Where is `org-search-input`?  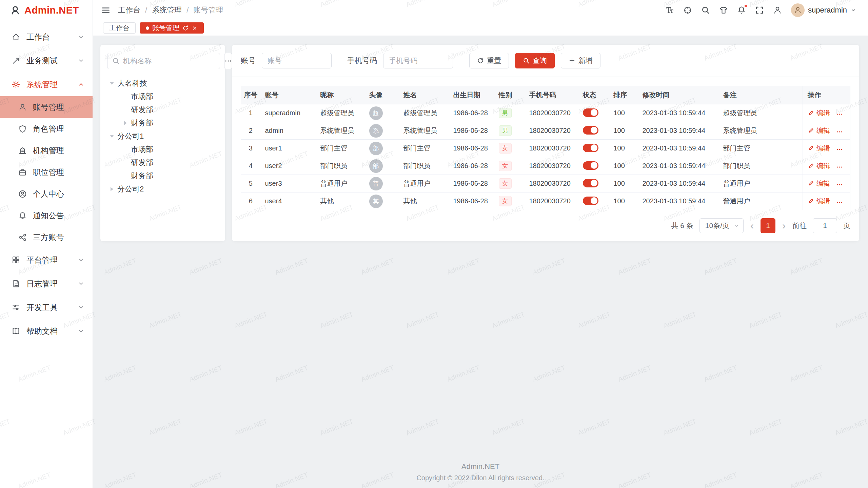 org-search-input is located at coordinates (169, 61).